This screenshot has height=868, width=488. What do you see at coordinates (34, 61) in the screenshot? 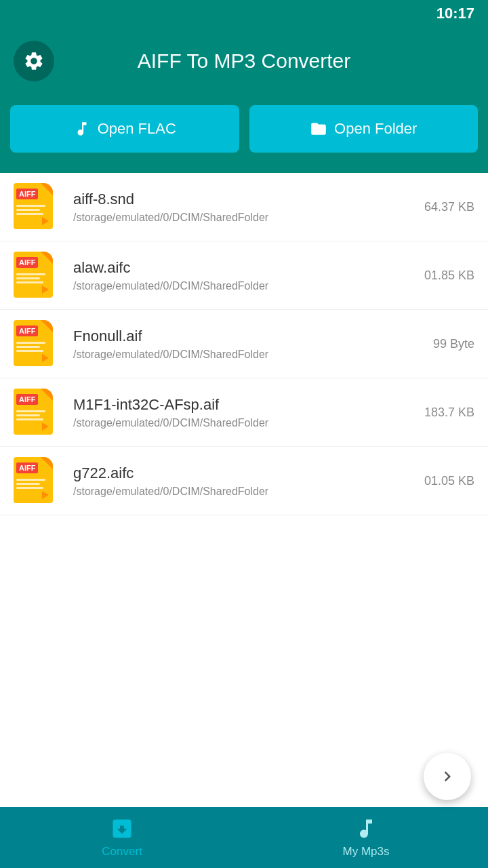
I see `gear-icon` at bounding box center [34, 61].